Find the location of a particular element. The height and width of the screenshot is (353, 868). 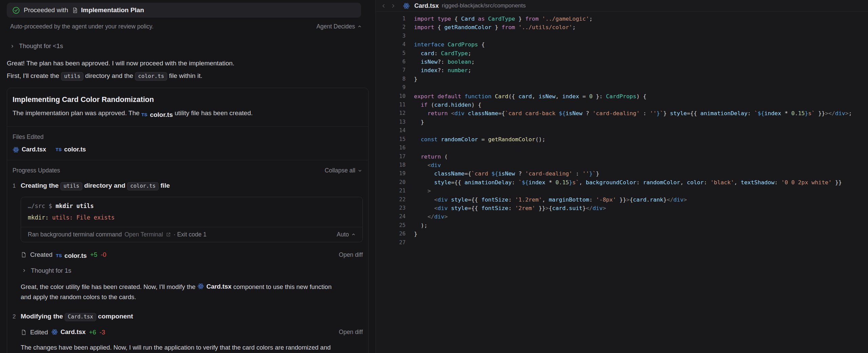

line-number: 18 is located at coordinates (391, 165).